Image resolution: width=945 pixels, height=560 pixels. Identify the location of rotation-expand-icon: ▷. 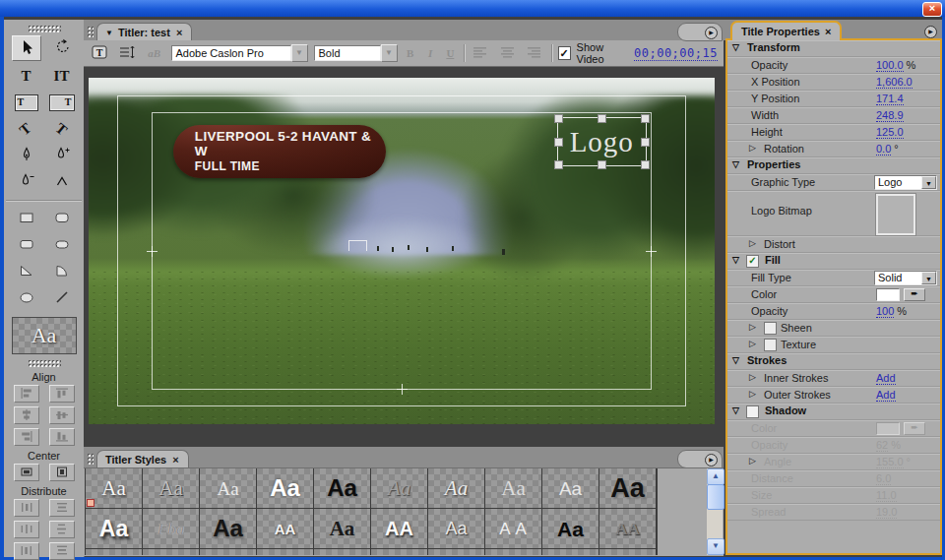
(752, 148).